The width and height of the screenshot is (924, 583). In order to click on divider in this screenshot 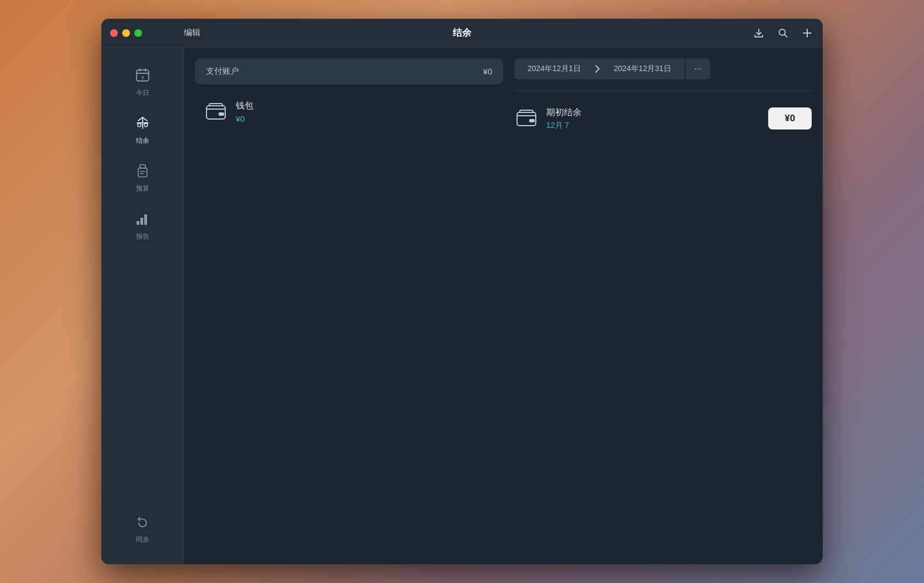, I will do `click(663, 90)`.